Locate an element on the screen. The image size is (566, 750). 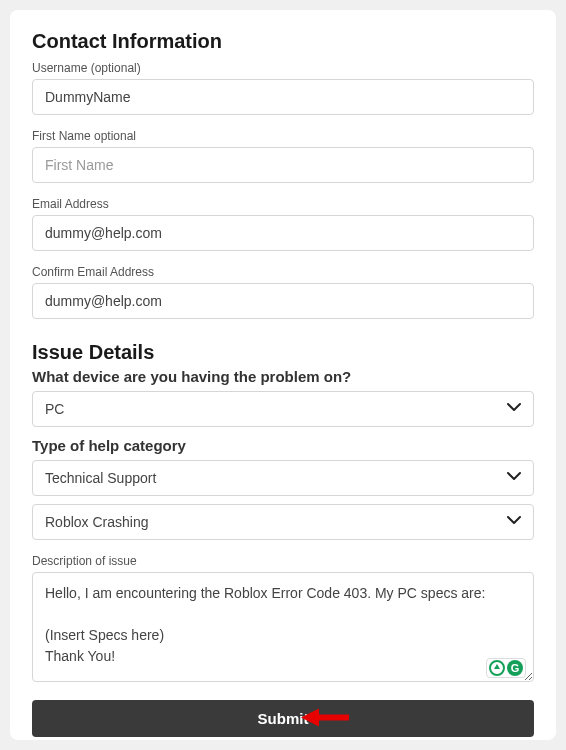
confirm-email-input is located at coordinates (283, 301).